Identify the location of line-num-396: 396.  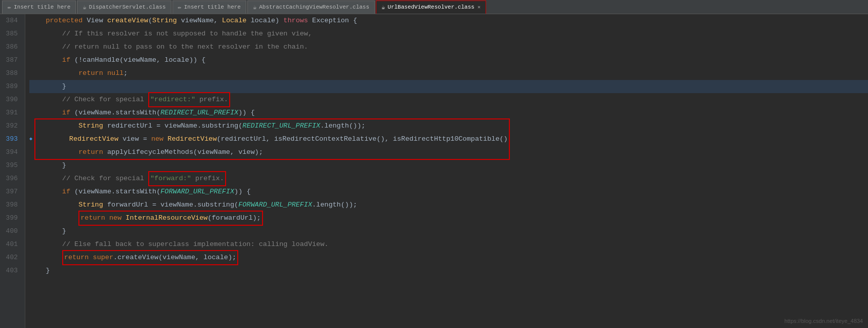
(12, 179).